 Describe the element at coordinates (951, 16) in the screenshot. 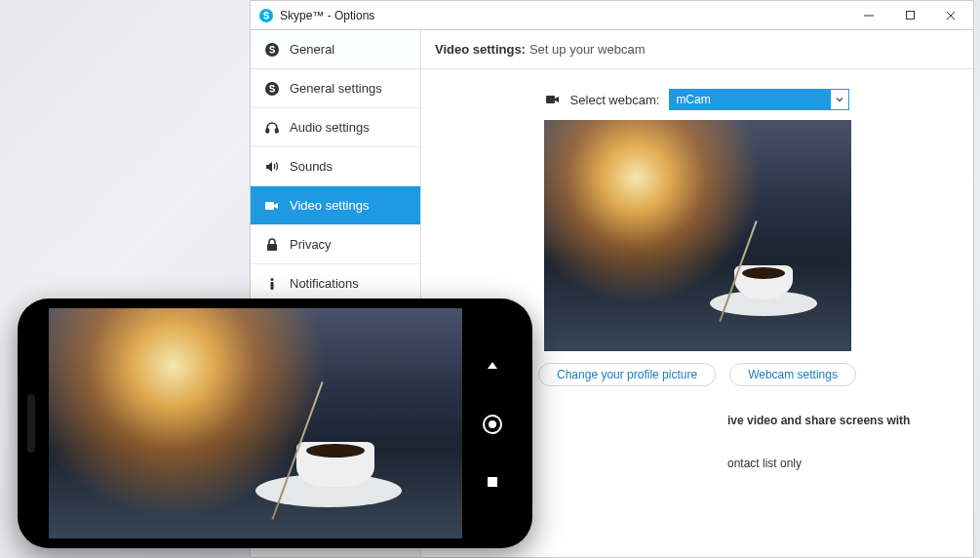

I see `close-button` at that location.